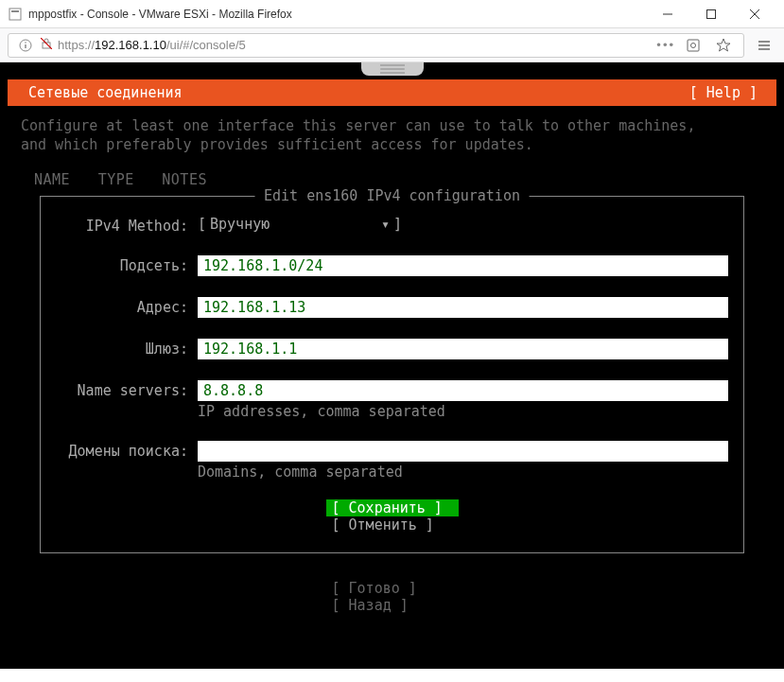 This screenshot has height=682, width=784. I want to click on nameservers-label: Name servers:, so click(127, 390).